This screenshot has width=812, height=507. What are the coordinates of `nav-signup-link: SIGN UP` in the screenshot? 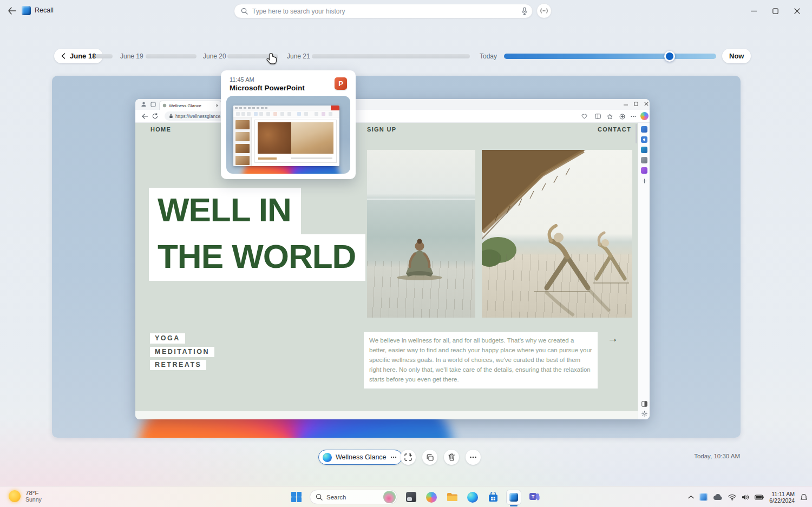 It's located at (382, 129).